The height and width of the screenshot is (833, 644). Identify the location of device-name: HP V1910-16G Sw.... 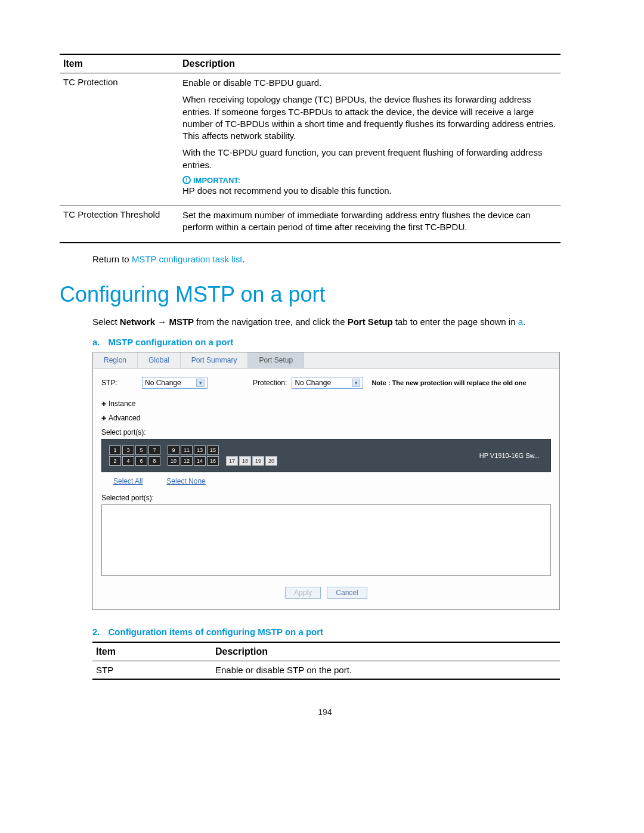
(509, 456).